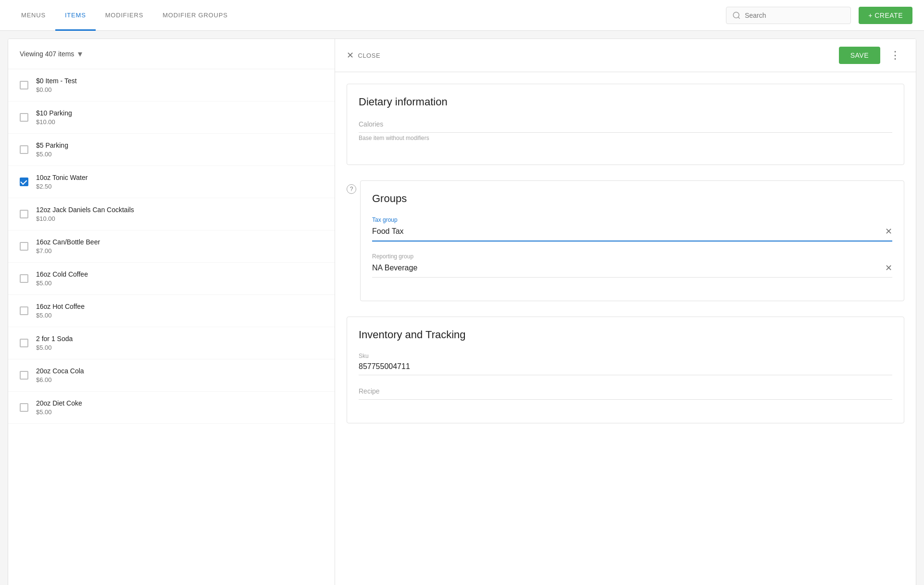  Describe the element at coordinates (171, 279) in the screenshot. I see `list-item: 16oz Cold Coffee$5.00` at that location.